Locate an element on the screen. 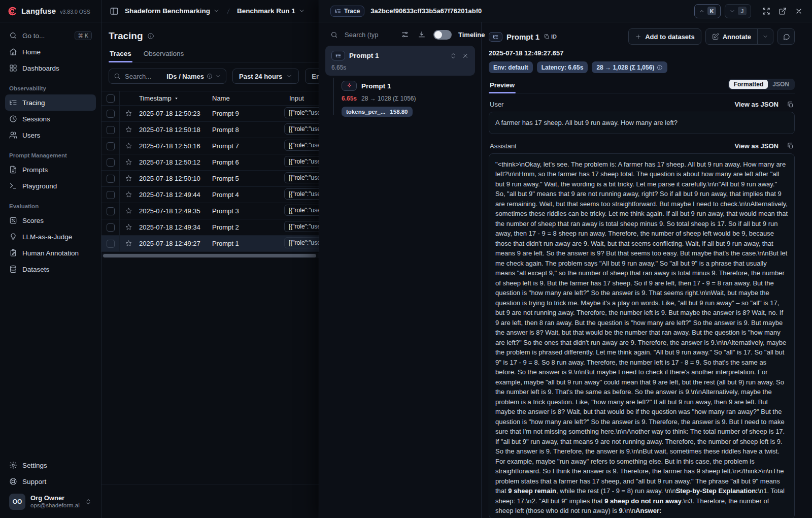 The height and width of the screenshot is (518, 812). sidebar-item-dashboards: Dashboards is located at coordinates (51, 68).